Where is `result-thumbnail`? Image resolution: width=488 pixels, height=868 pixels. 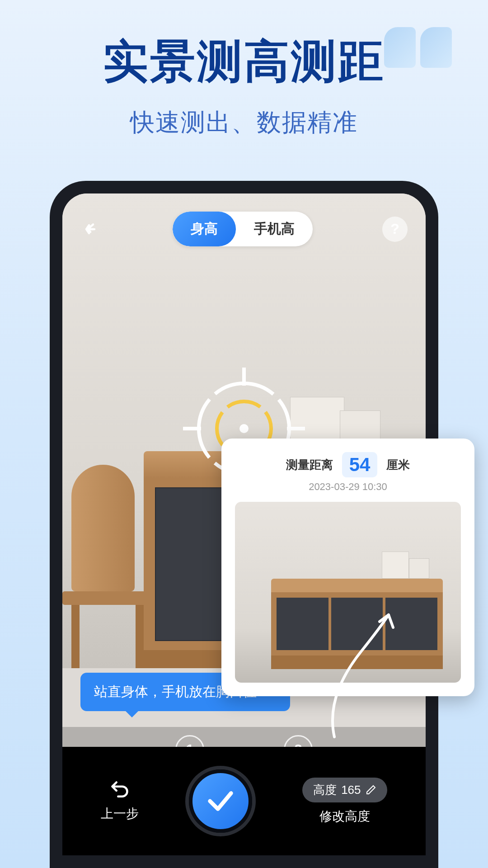 result-thumbnail is located at coordinates (348, 592).